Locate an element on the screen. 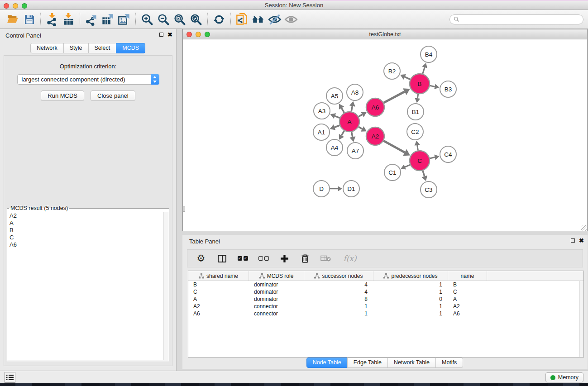 This screenshot has height=386, width=588. refresh-button is located at coordinates (219, 19).